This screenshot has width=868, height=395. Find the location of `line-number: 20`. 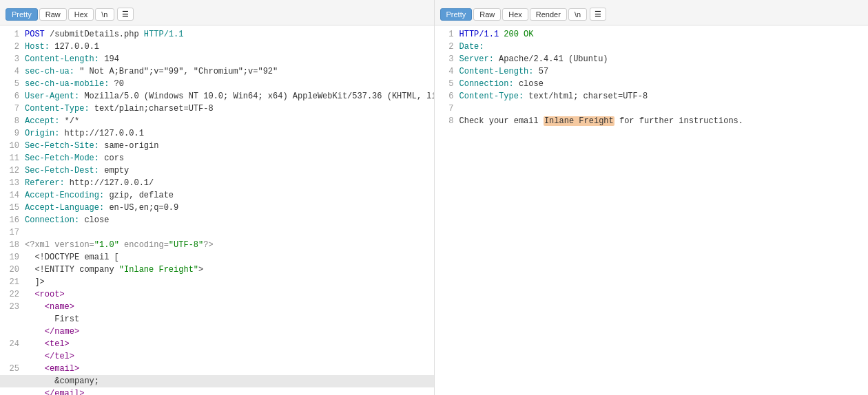

line-number: 20 is located at coordinates (11, 270).